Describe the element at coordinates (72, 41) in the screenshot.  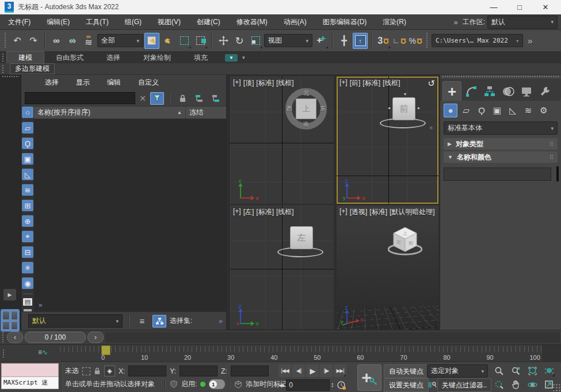
I see `unlink-selection-icon: ∞ /` at that location.